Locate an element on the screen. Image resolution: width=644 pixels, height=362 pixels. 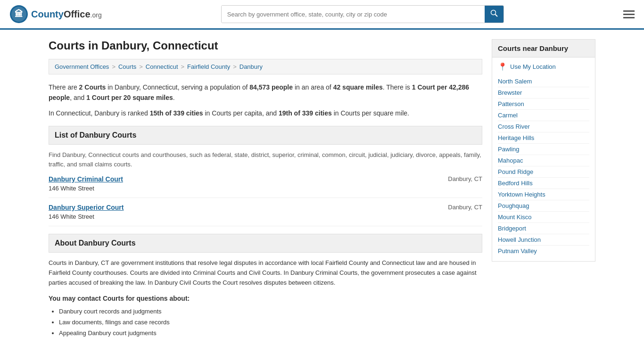
per-sqmile: 1 Court per 20 square miles is located at coordinates (130, 98).